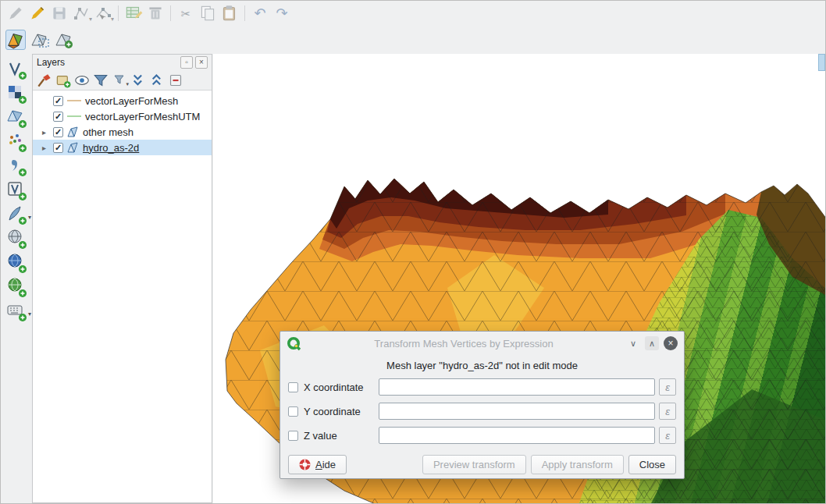 This screenshot has height=504, width=826. Describe the element at coordinates (482, 365) in the screenshot. I see `dialog-message: Mesh layer "hydro_as-2d" not in edit mod…` at that location.